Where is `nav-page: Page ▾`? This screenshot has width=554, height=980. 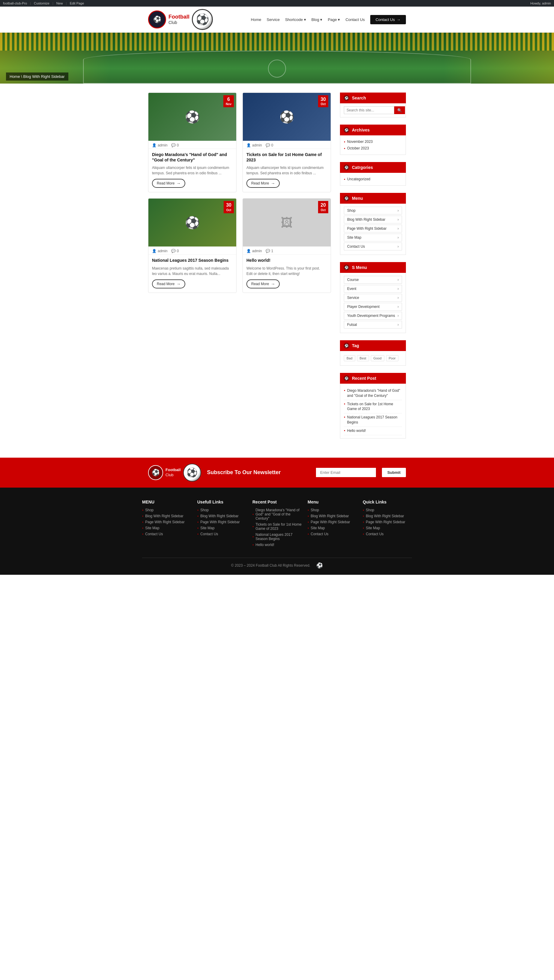 nav-page: Page ▾ is located at coordinates (334, 20).